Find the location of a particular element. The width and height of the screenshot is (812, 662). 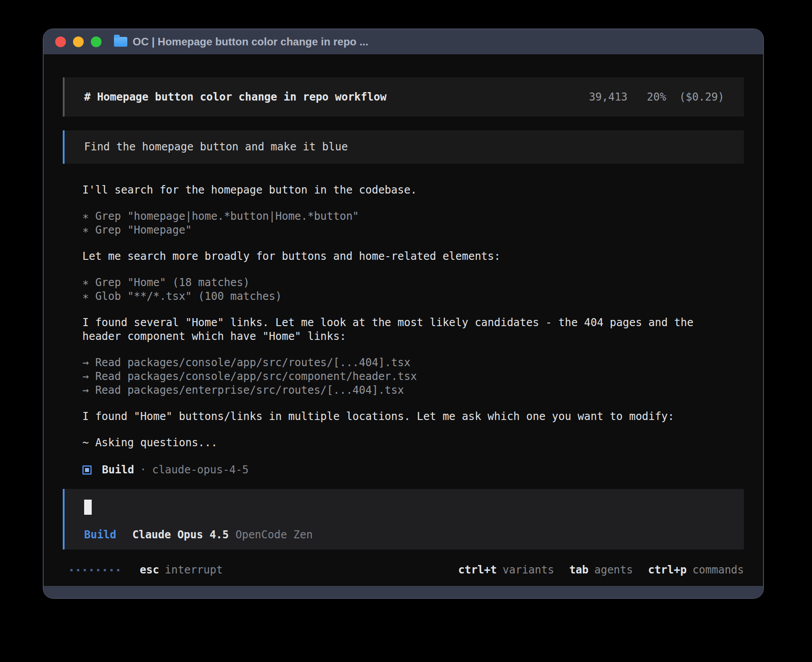

tool-call-block: ∗ Grep "Home" (18 matches) ∗ Glob "**/*.… is located at coordinates (403, 290).